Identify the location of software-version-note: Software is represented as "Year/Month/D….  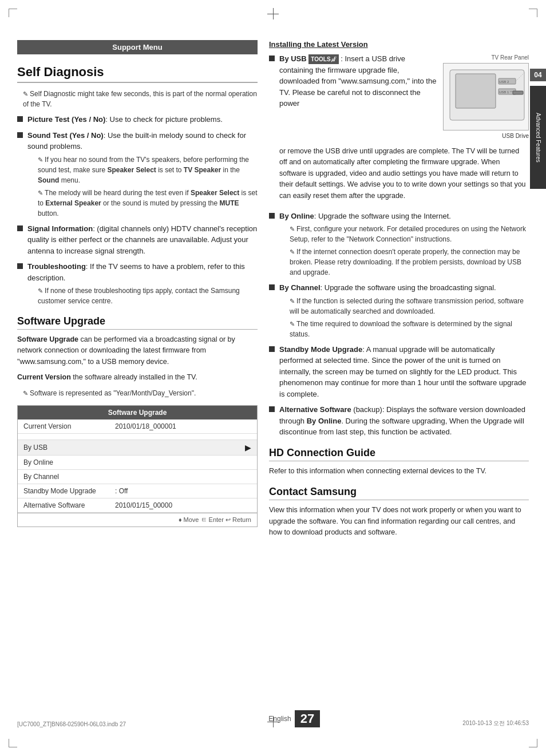
(137, 393).